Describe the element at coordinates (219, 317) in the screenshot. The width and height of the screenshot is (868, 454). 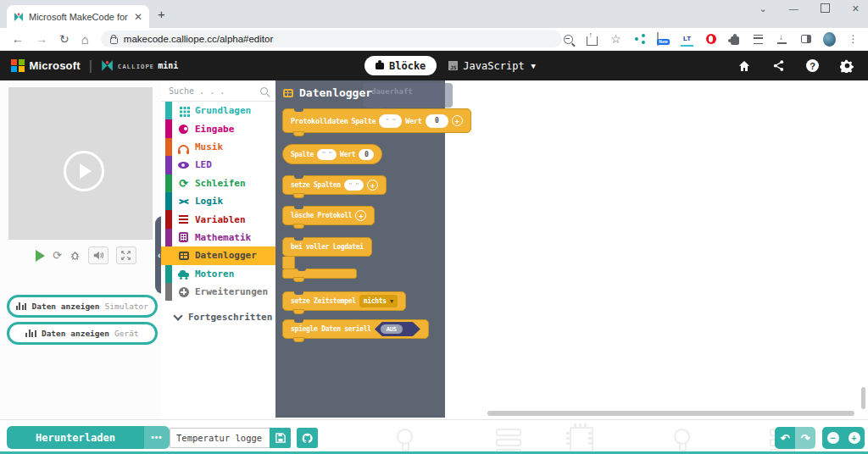
I see `toolbox-advanced: Fortgeschritten` at that location.